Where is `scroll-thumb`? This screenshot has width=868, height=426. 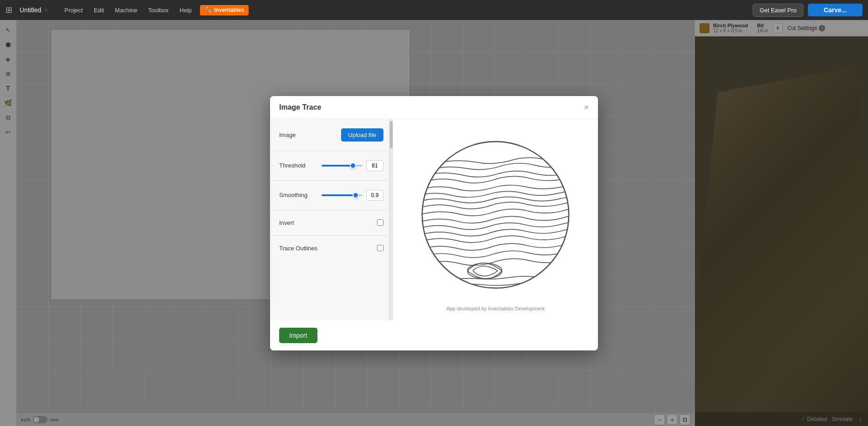 scroll-thumb is located at coordinates (391, 135).